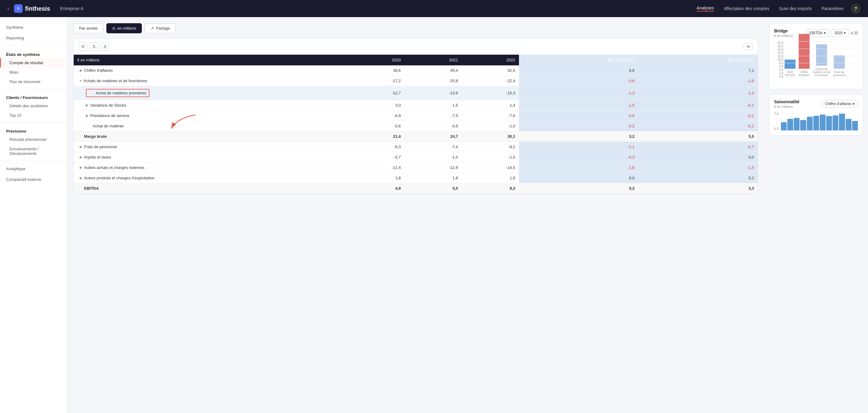 The height and width of the screenshot is (413, 868). Describe the element at coordinates (34, 130) in the screenshot. I see `sidebar-section-previsions: Prévisions` at that location.